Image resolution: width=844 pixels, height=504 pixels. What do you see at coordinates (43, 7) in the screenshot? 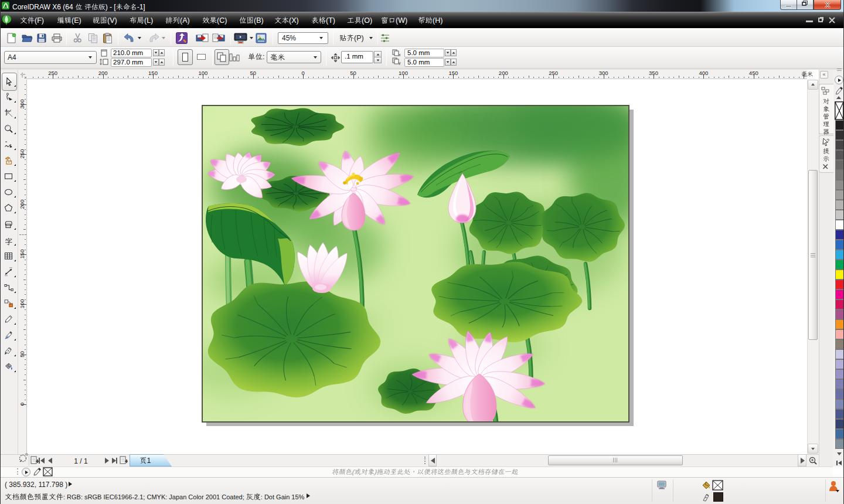
I see `svg-text: CorelDRAW X6 (64` at bounding box center [43, 7].